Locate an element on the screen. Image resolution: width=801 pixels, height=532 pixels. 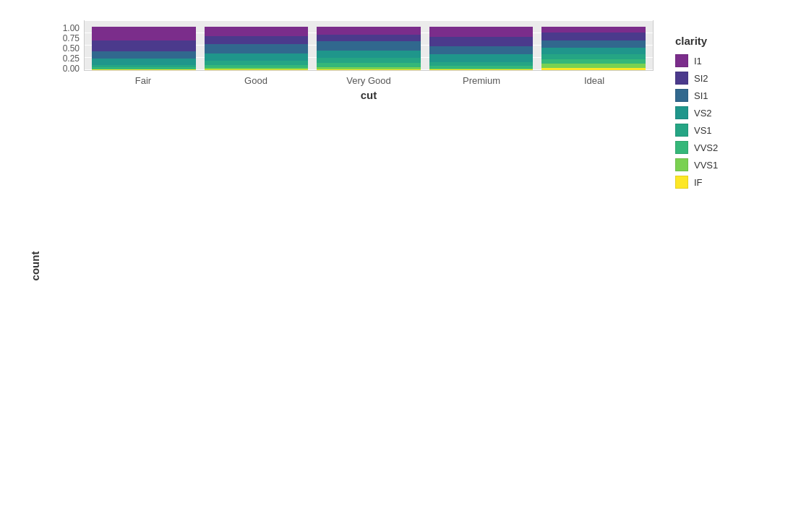
x-tick: Good is located at coordinates (256, 81).